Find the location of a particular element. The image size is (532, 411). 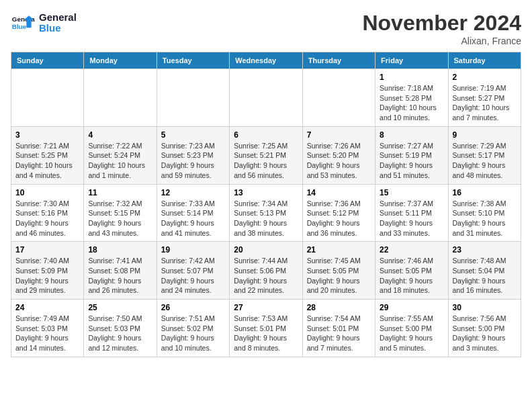

day-info: Sunrise: 7:33 AM Sunset: 5:14 PM Dayligh… is located at coordinates (193, 219).